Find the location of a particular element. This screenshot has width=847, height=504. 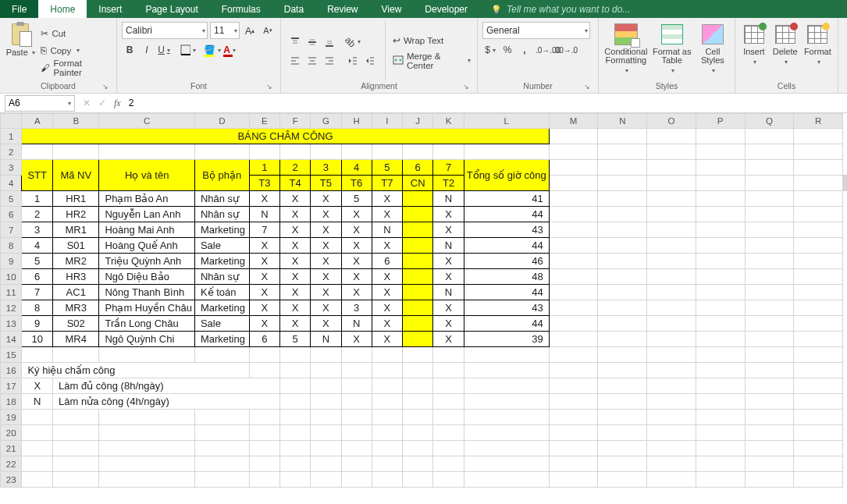

alignment-launcher: ↘ is located at coordinates (466, 87).